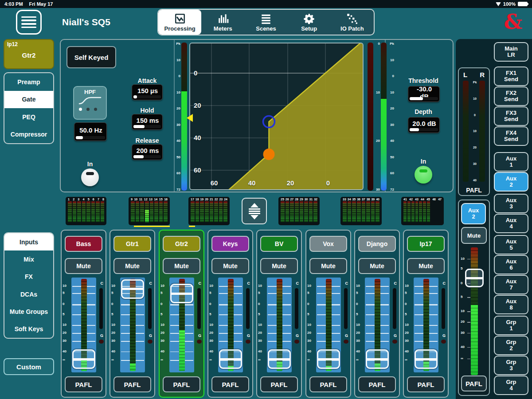 The width and height of the screenshot is (532, 399). I want to click on proc-nav-compressor: Compressor, so click(29, 135).